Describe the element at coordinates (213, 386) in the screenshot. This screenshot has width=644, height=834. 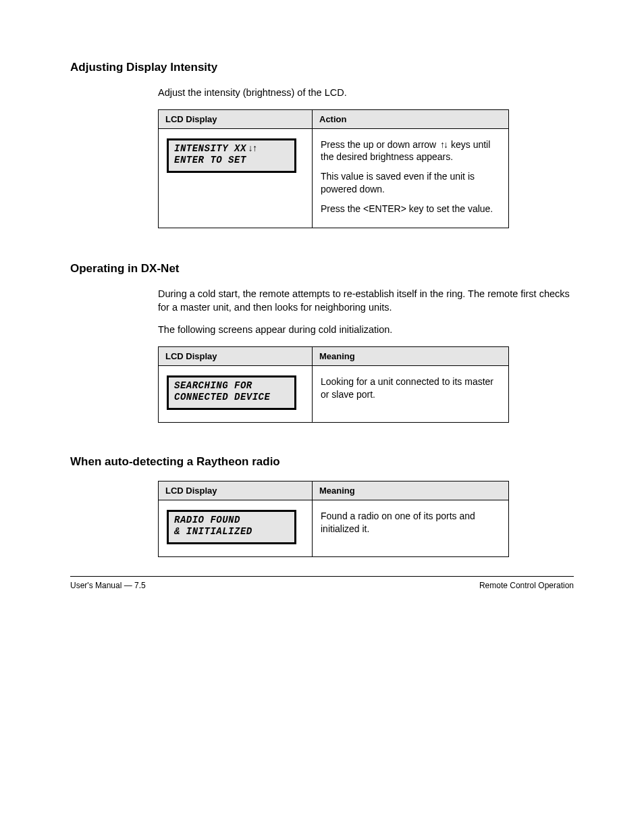
I see `lcd-line1: SEARCHING FOR` at that location.